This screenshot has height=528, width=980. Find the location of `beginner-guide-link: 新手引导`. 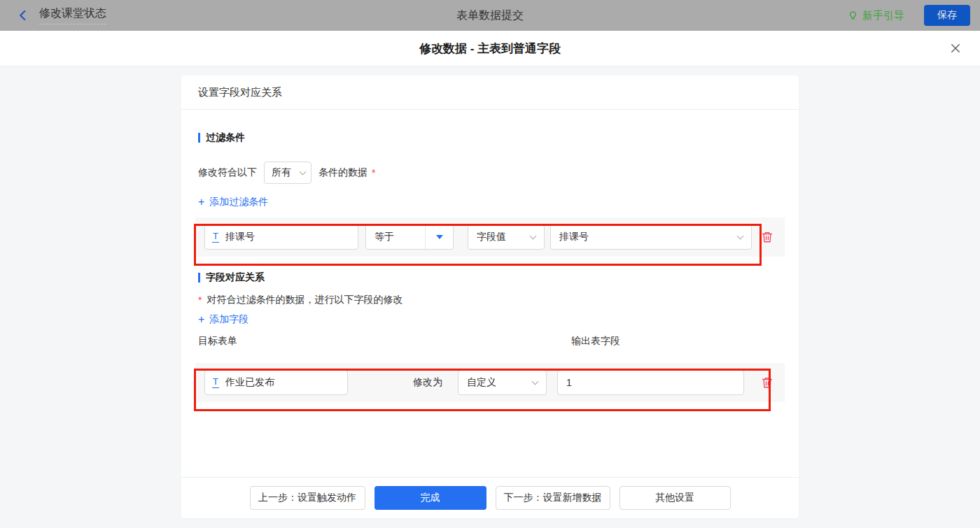

beginner-guide-link: 新手引导 is located at coordinates (876, 15).